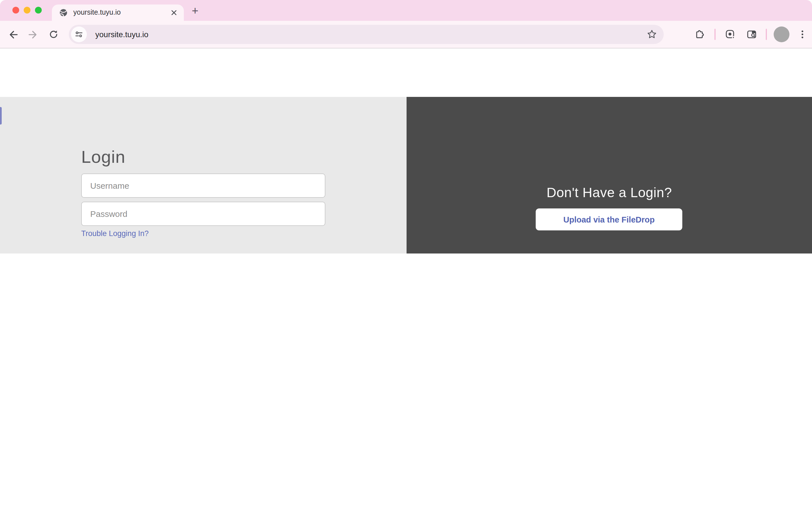  Describe the element at coordinates (203, 186) in the screenshot. I see `username-input` at that location.